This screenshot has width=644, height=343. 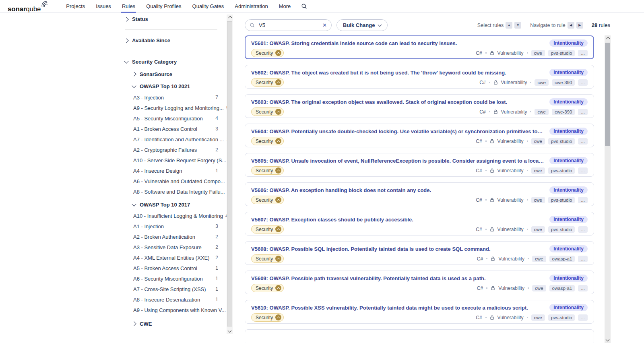 I want to click on nav-search-icon, so click(x=304, y=6).